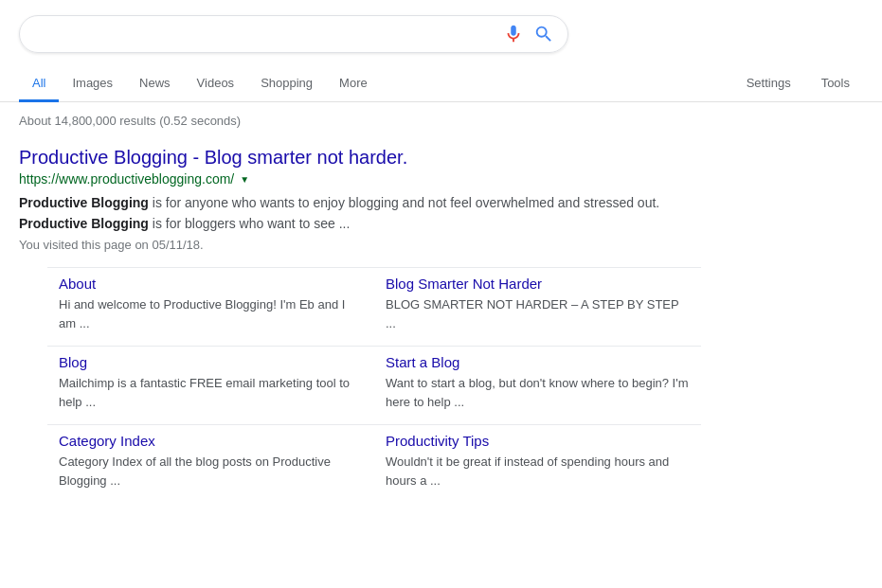  What do you see at coordinates (294, 34) in the screenshot?
I see `search-box: productive blogging` at bounding box center [294, 34].